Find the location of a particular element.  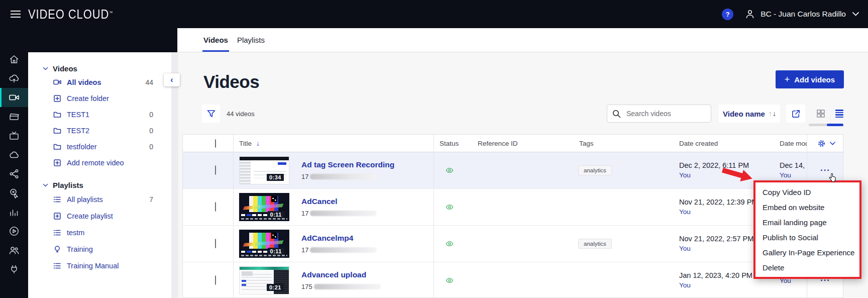

search-input is located at coordinates (666, 114).